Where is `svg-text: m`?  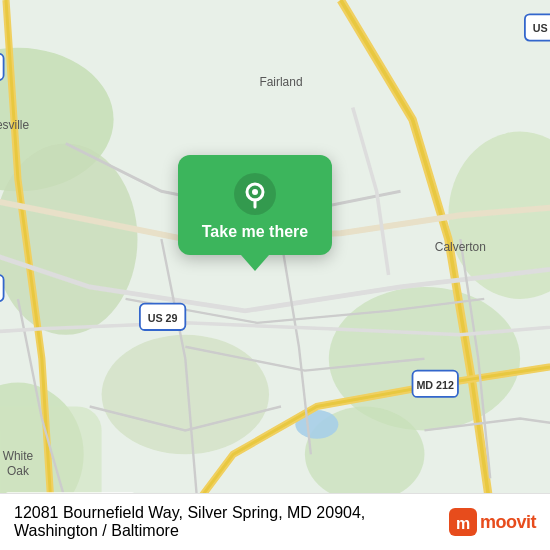 svg-text: m is located at coordinates (463, 524).